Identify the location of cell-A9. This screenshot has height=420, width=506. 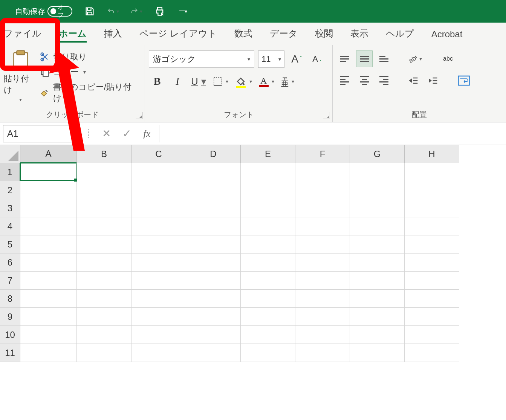
(49, 317).